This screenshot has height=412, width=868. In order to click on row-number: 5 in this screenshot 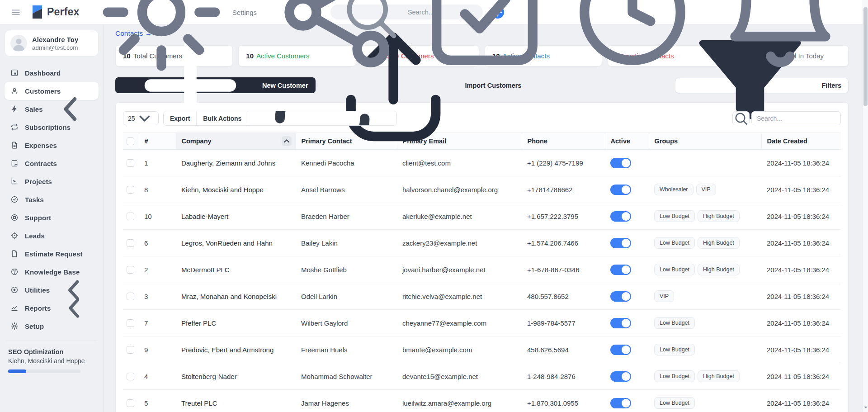, I will do `click(157, 401)`.